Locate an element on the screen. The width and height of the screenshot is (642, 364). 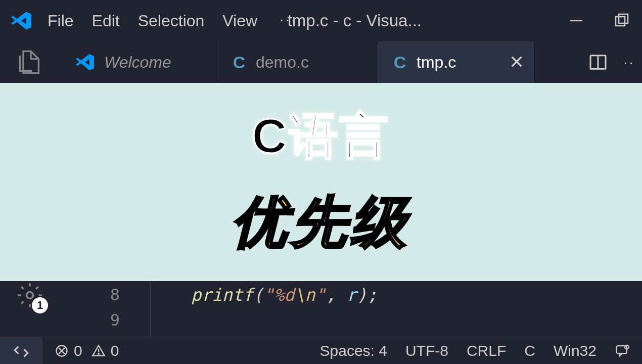
banner-title: C语言 is located at coordinates (320, 137).